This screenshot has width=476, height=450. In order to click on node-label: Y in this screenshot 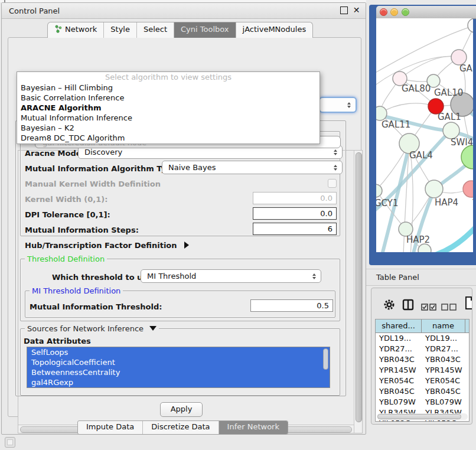, I will do `click(472, 203)`.